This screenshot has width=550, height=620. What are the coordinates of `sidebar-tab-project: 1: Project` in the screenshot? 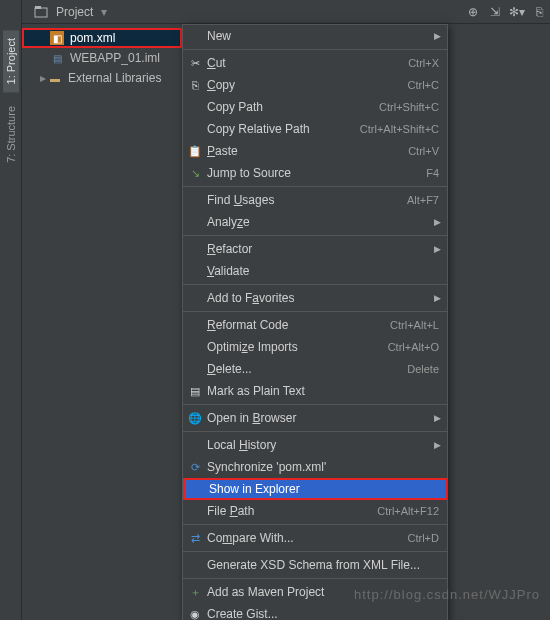 It's located at (11, 61).